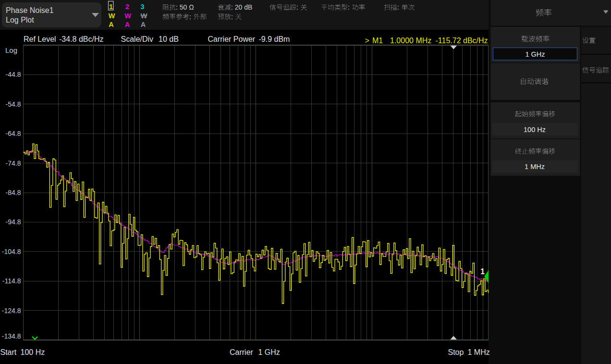 This screenshot has width=611, height=364. What do you see at coordinates (232, 39) in the screenshot?
I see `svg-text: Carrier Power` at bounding box center [232, 39].